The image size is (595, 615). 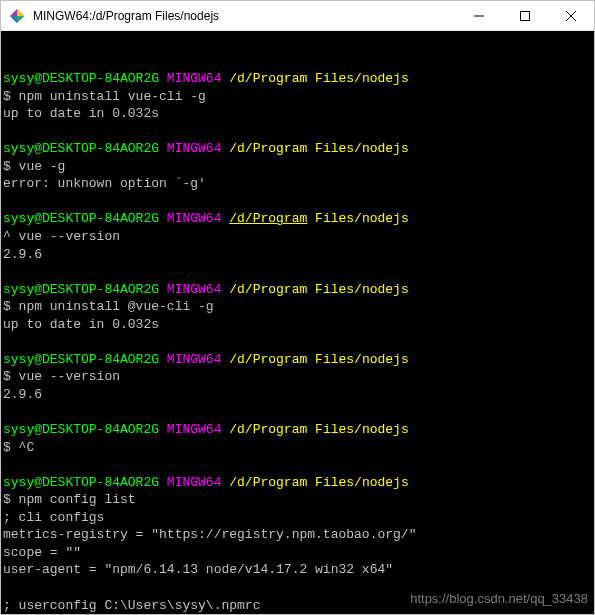 I want to click on window-title: MINGW64:/d/Program Files/nodejs, so click(x=244, y=16).